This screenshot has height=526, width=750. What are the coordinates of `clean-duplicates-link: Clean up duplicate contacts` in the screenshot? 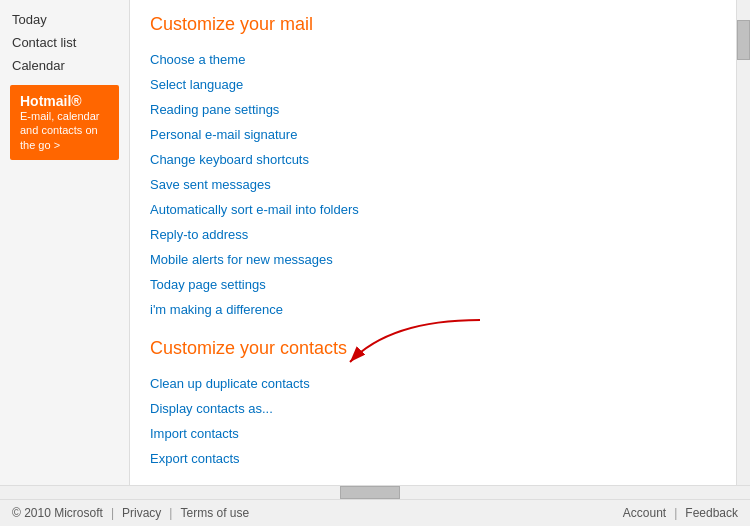 It's located at (433, 384).